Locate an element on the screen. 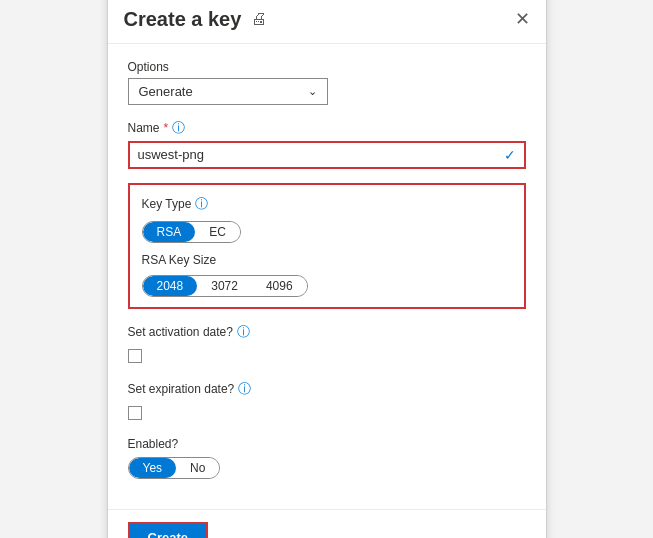 Image resolution: width=653 pixels, height=538 pixels. expiration-group: Set expiration date? ⓘ is located at coordinates (327, 402).